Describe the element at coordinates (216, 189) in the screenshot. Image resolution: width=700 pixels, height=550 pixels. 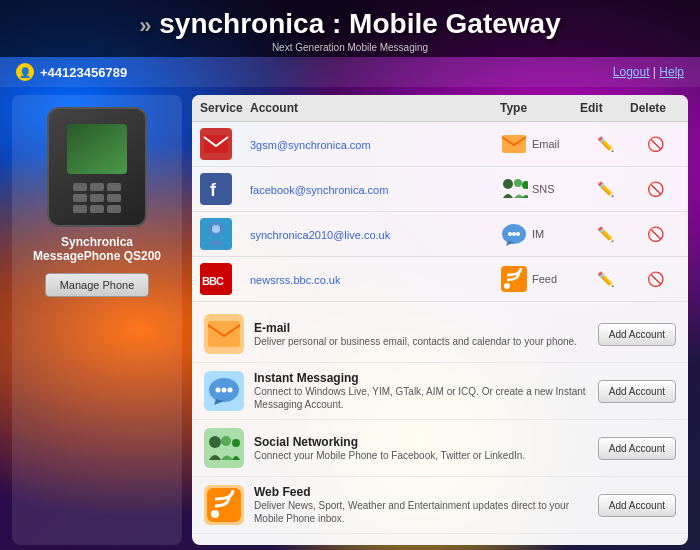
I see `facebook-service-icon: f` at that location.